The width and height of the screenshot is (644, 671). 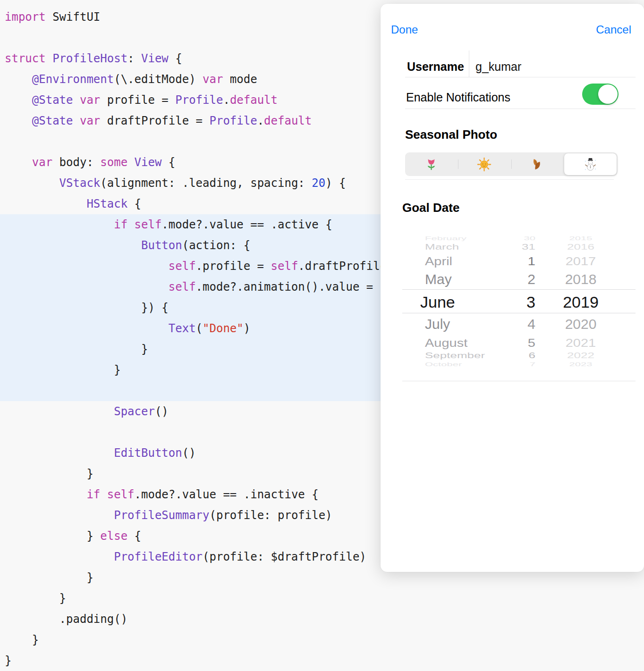 What do you see at coordinates (439, 261) in the screenshot?
I see `picker-month: April` at bounding box center [439, 261].